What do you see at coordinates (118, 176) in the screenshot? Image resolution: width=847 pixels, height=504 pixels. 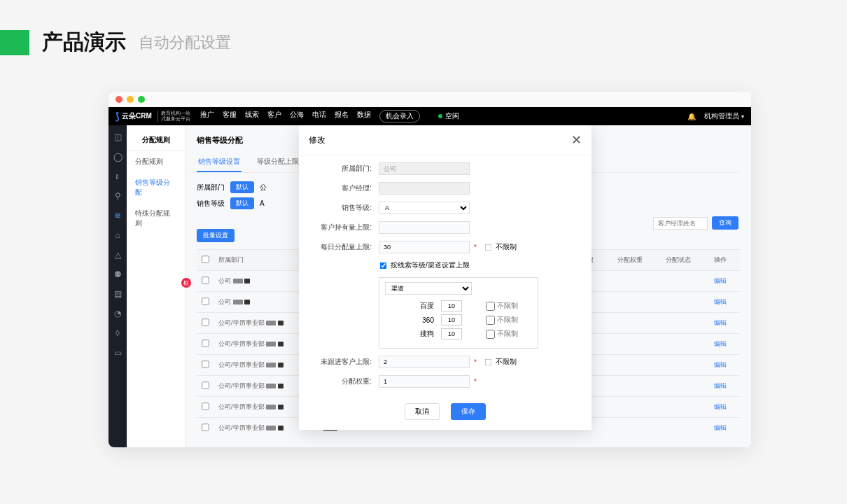 I see `rail-icon: ⫾` at bounding box center [118, 176].